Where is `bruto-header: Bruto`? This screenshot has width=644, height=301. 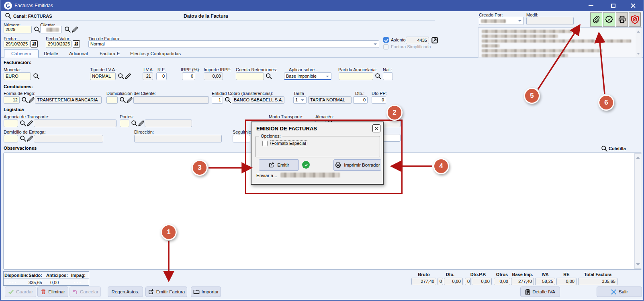
bruto-header: Bruto is located at coordinates (424, 274).